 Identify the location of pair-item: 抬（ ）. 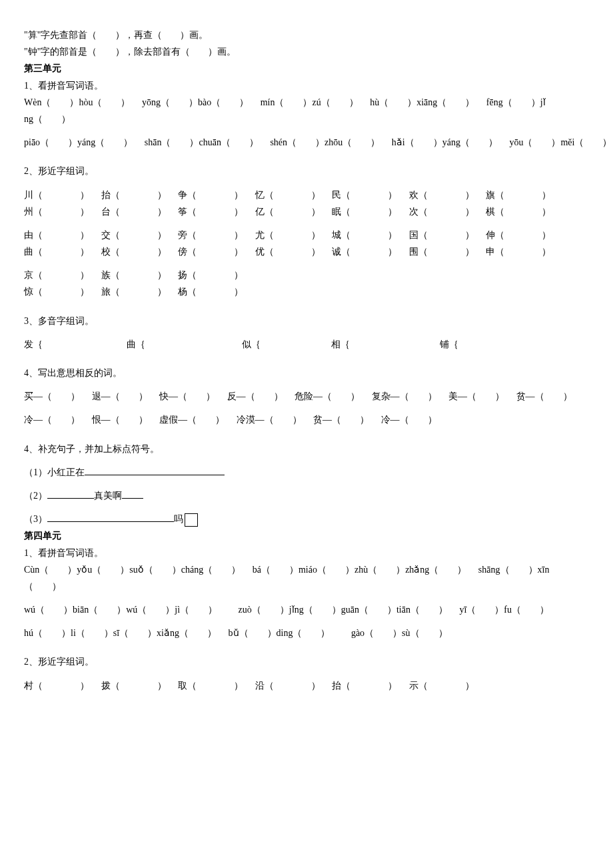
(364, 685).